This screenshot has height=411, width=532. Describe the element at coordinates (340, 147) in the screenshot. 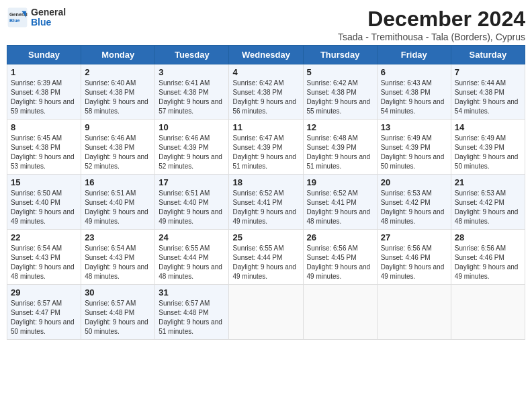

I see `calendar-cell: 12Sunrise: 6:48 AMSunset: 4:39 PMDayligh…` at that location.